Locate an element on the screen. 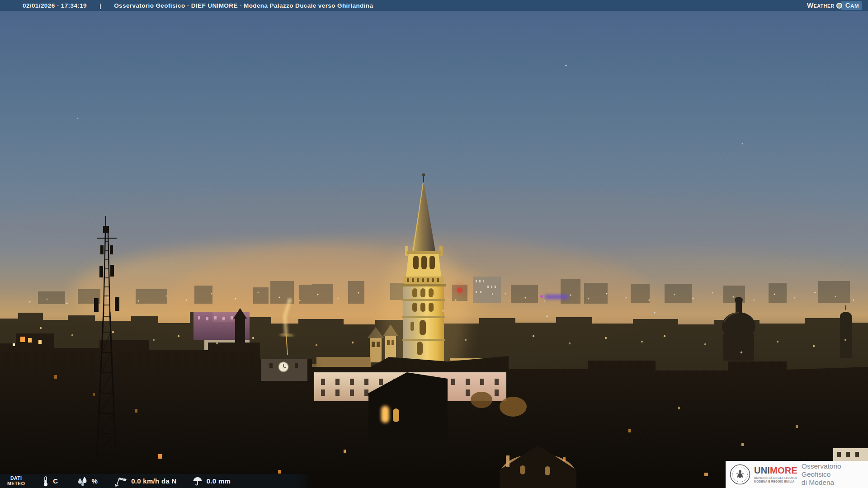  unimore-logotype: UNIMORE UNIVERSITÀ DEGLI STUDI DI MODENA… is located at coordinates (776, 474).